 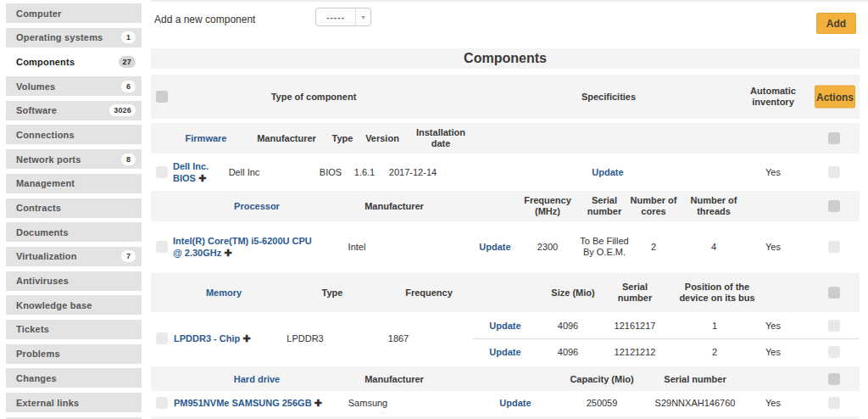 What do you see at coordinates (441, 138) in the screenshot?
I see `col-installation-date: Installation date` at bounding box center [441, 138].